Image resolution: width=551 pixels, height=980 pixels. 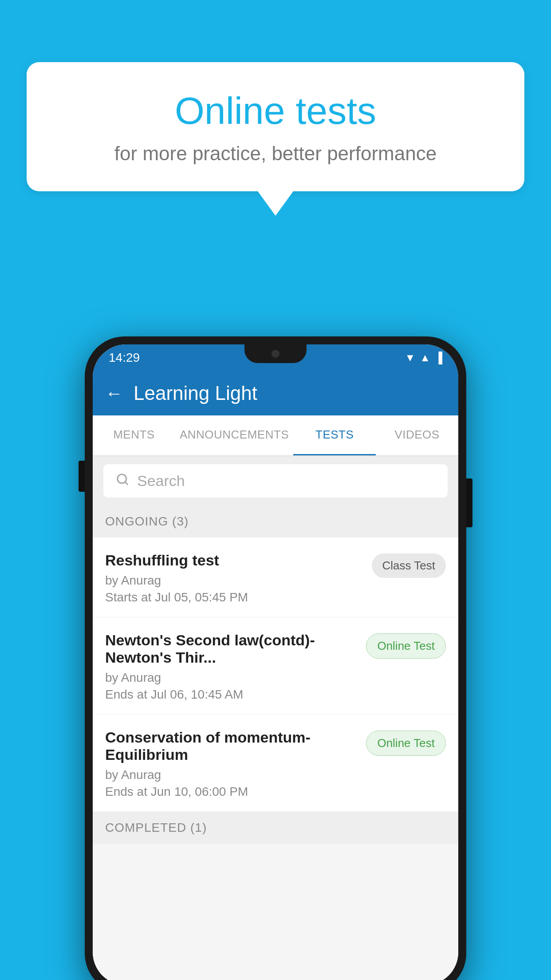 What do you see at coordinates (114, 393) in the screenshot?
I see `back-button: ←` at bounding box center [114, 393].